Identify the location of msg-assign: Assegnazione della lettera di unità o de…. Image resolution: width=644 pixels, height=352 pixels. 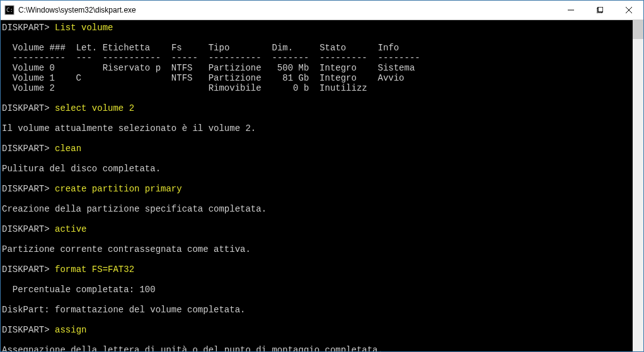
(193, 348).